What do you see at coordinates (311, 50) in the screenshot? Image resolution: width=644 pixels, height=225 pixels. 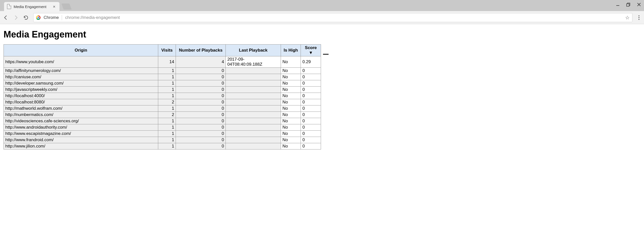 I see `col-header-score: Score ▼` at bounding box center [311, 50].